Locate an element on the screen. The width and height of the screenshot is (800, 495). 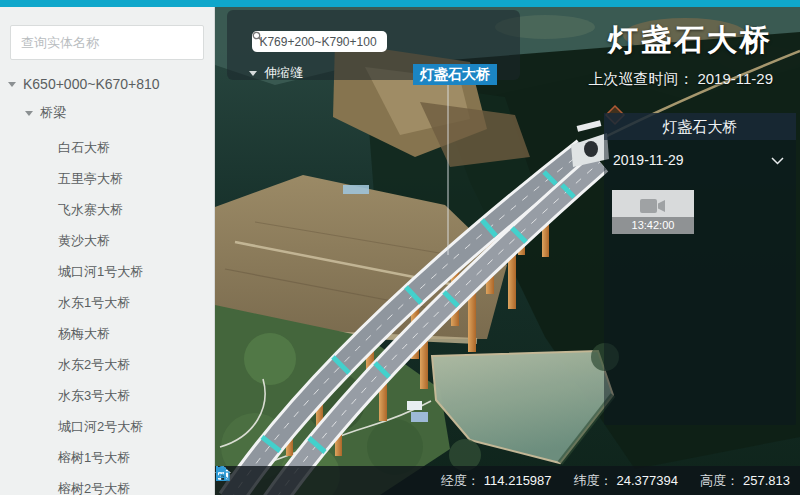
street-view-icon is located at coordinates (332, 481).